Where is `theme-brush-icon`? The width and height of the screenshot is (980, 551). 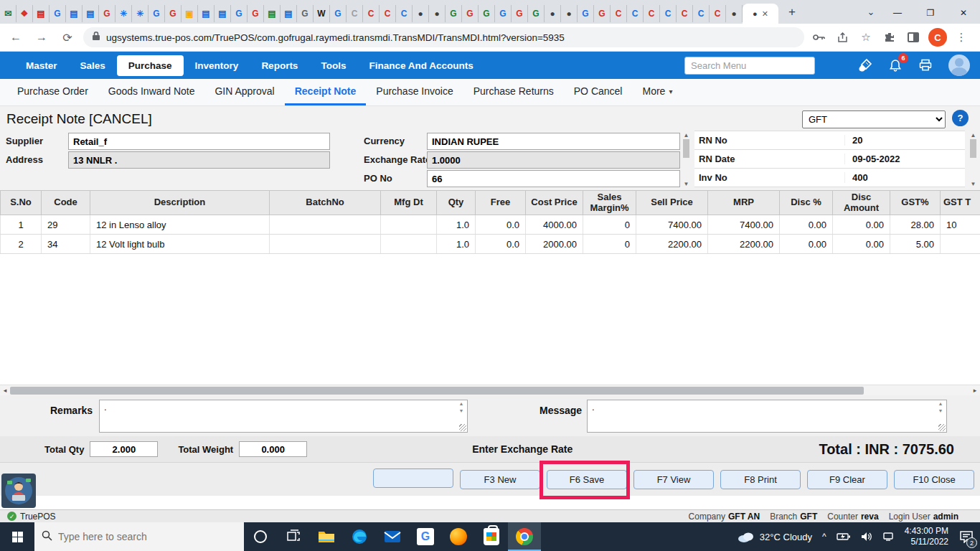 theme-brush-icon is located at coordinates (865, 65).